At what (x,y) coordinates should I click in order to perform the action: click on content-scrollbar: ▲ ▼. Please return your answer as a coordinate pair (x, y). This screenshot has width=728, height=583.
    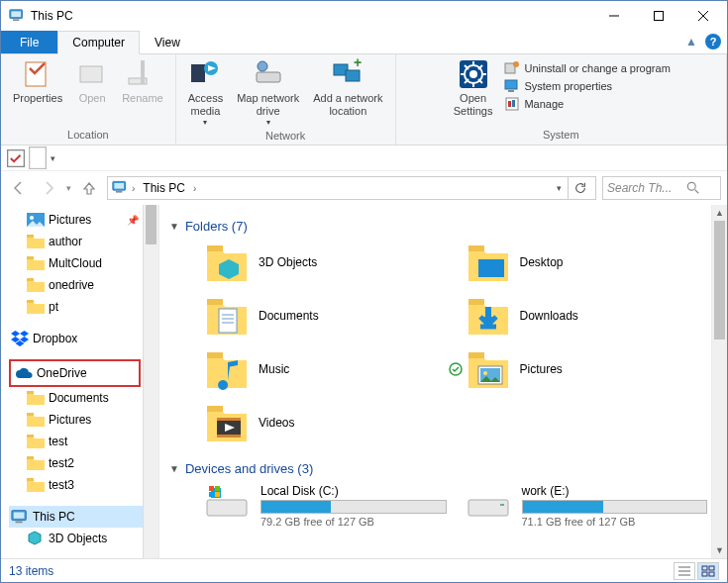
    Looking at the image, I should click on (719, 382).